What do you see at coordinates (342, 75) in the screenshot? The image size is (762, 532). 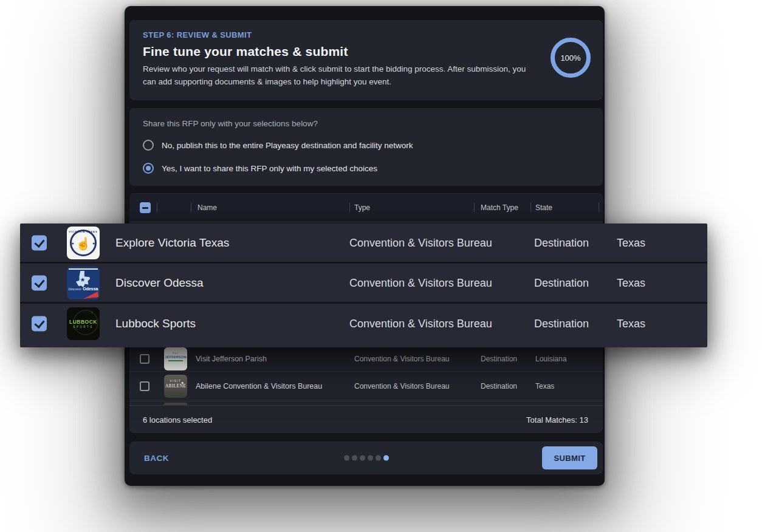 I see `step-description: Review who your request will match with …` at bounding box center [342, 75].